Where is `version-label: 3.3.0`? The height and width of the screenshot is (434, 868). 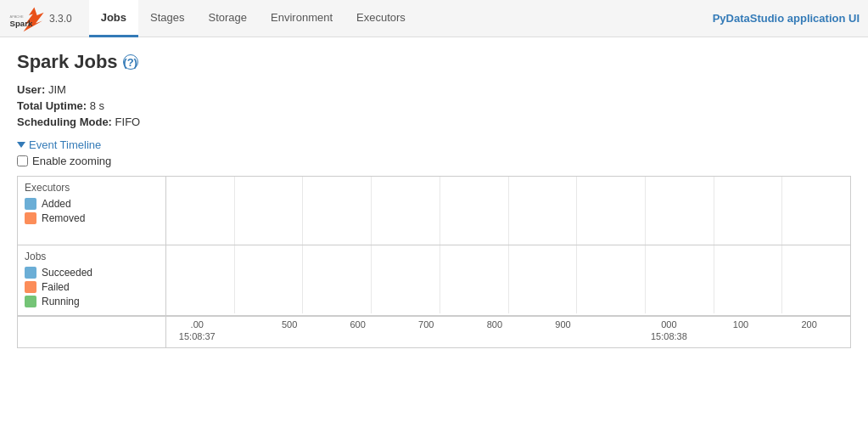
version-label: 3.3.0 is located at coordinates (61, 19).